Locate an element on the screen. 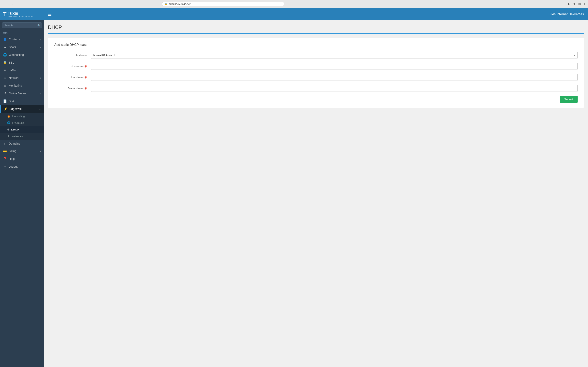 The width and height of the screenshot is (588, 367). sidebar-item-domains: 🏷 Domains is located at coordinates (22, 143).